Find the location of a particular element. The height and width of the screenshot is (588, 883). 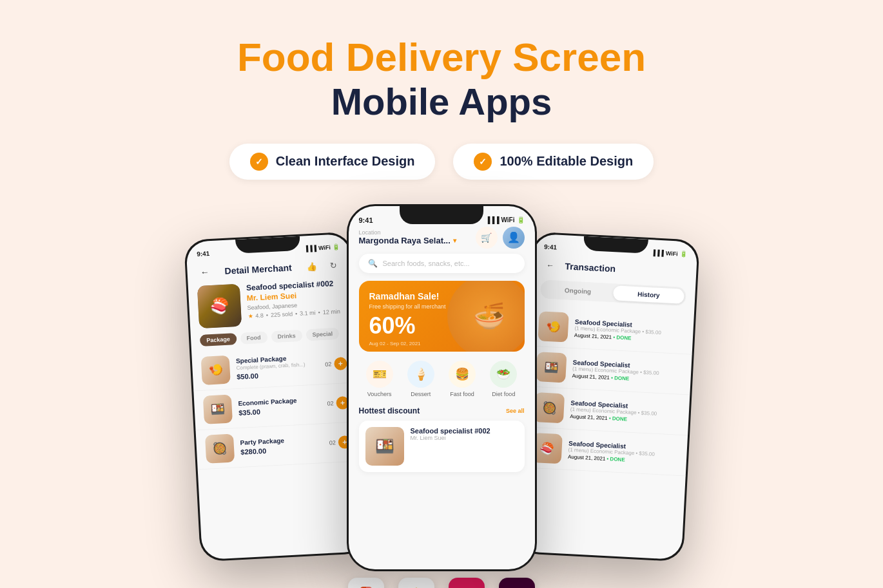

tab-package: Package is located at coordinates (218, 340).